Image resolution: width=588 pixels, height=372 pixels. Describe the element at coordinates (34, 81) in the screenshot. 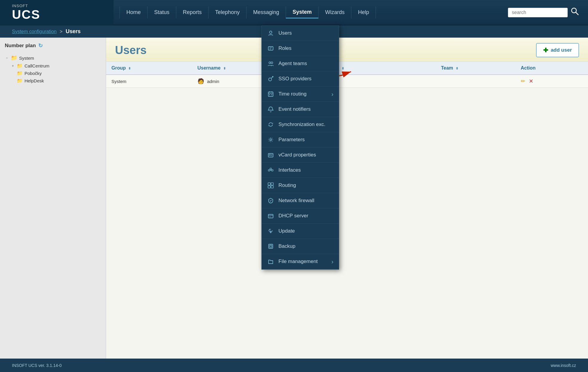

I see `tree-label-helpdesk: HelpDesk` at that location.